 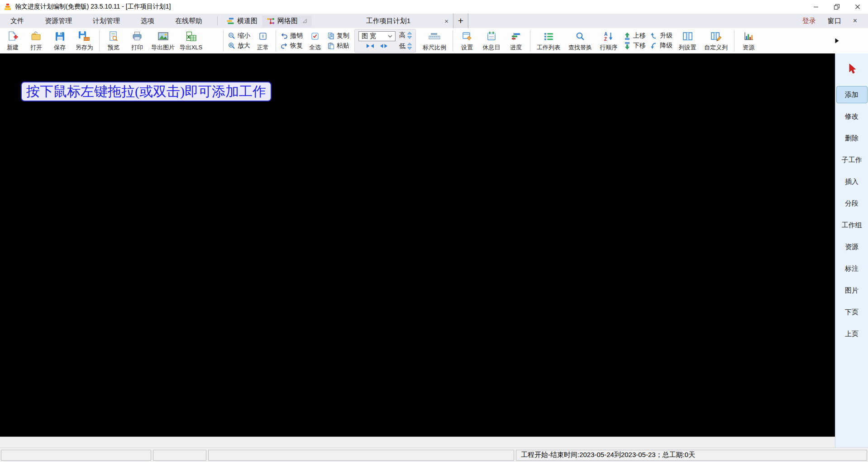 I want to click on copy-button: 复制, so click(x=339, y=36).